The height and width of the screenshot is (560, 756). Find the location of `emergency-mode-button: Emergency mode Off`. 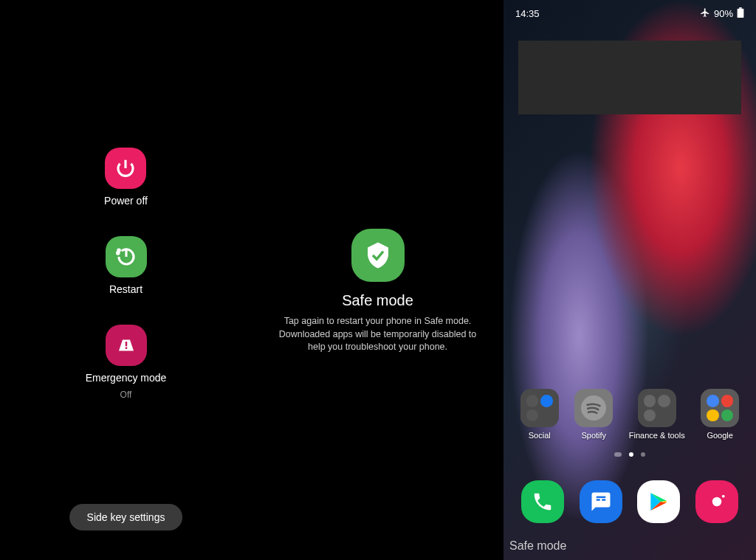

emergency-mode-button: Emergency mode Off is located at coordinates (126, 362).